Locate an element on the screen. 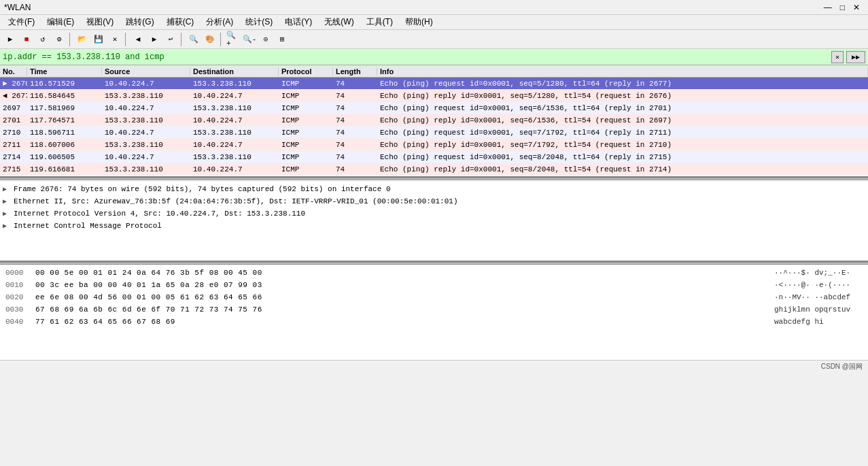 This screenshot has height=466, width=868. packet-cell-1: 117.581969 is located at coordinates (65, 108).